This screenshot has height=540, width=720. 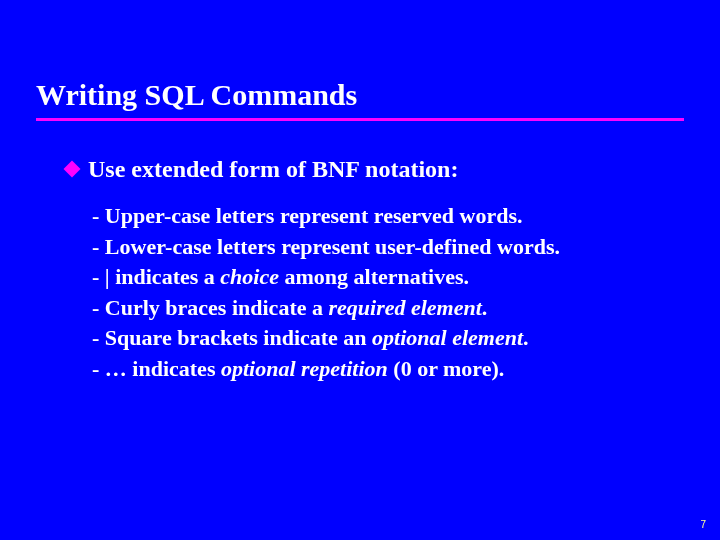 I want to click on list-item: - Curly braces indicate a required eleme…, so click(x=386, y=308).